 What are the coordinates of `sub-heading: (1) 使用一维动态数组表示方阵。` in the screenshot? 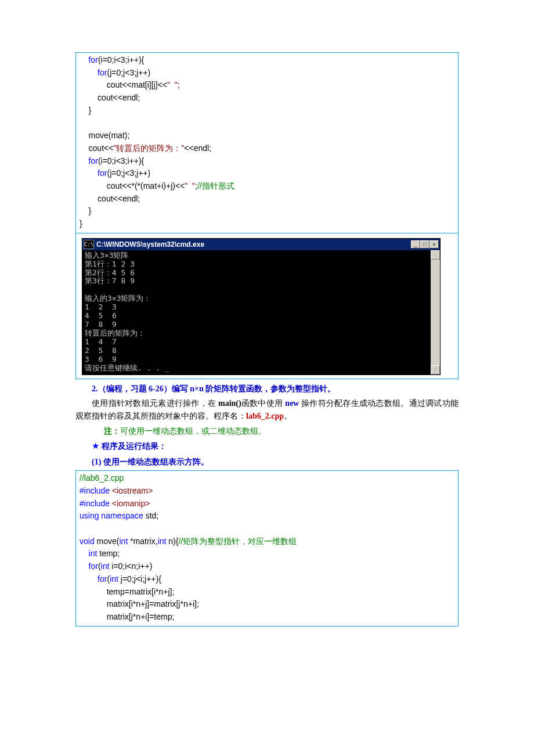 It's located at (267, 462).